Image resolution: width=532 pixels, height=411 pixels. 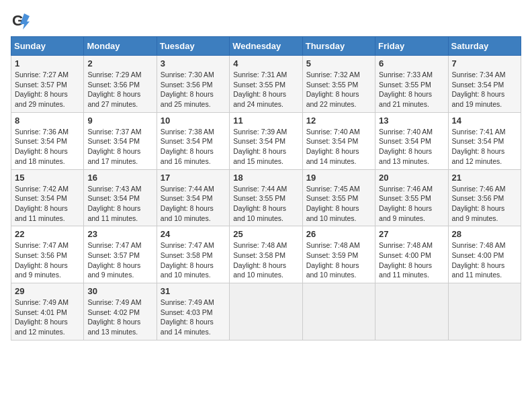 What do you see at coordinates (266, 177) in the screenshot?
I see `day-number: 18` at bounding box center [266, 177].